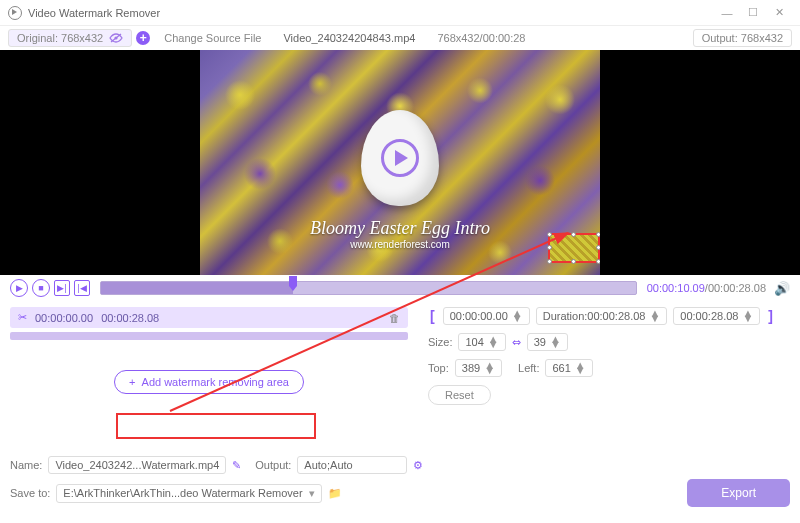  Describe the element at coordinates (486, 316) in the screenshot. I see `trim-start-input: 00:00:00.00▲▼` at that location.